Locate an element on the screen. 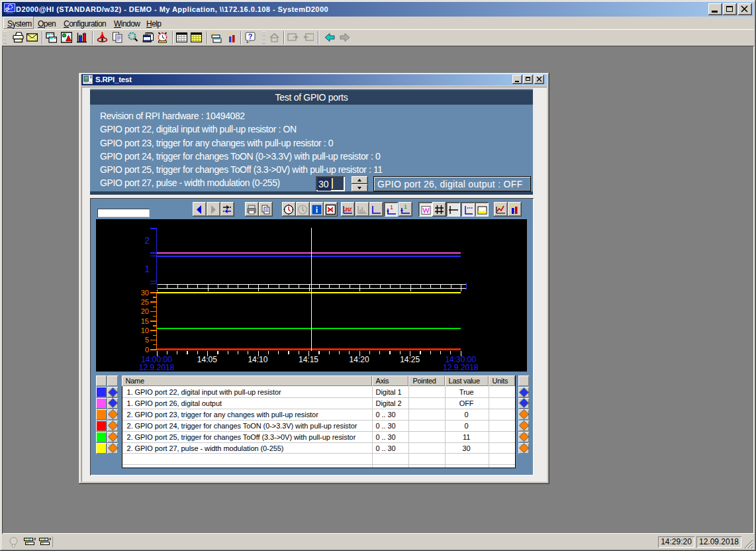 This screenshot has width=756, height=551. svg-text: 2 is located at coordinates (147, 240).